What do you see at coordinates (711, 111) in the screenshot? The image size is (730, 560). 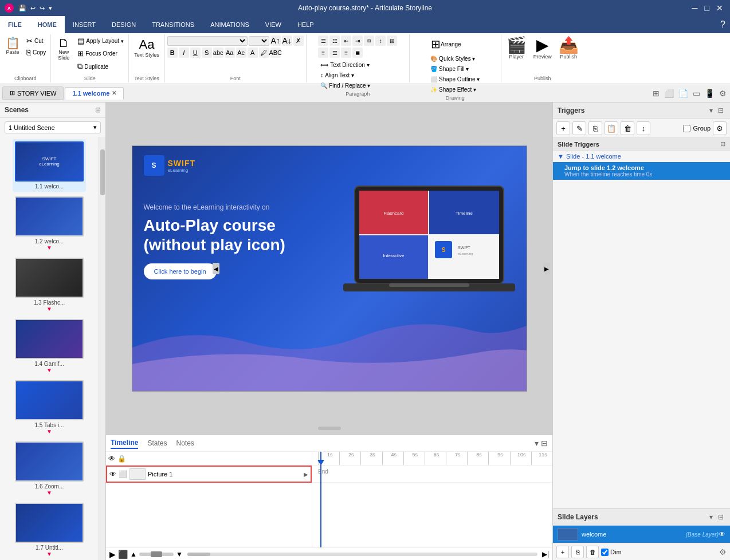 I see `triggers-collapse-icon: ▾` at bounding box center [711, 111].